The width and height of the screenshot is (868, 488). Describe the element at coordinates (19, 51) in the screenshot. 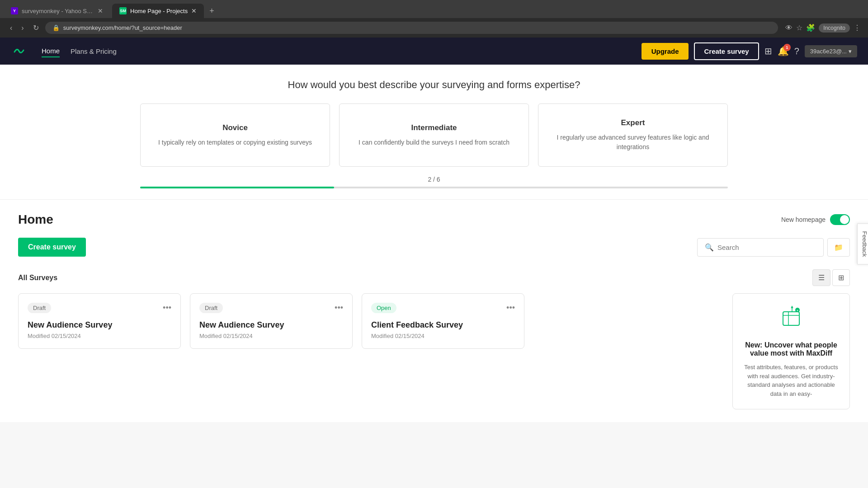

I see `logo-svg` at that location.